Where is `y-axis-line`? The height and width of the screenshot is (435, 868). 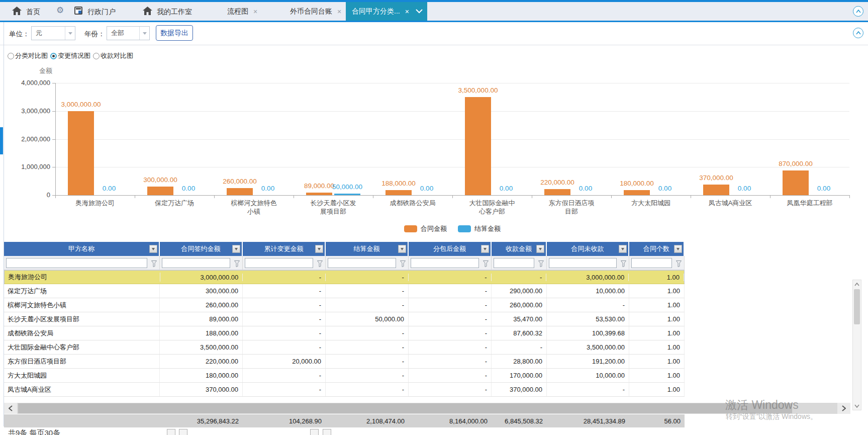 y-axis-line is located at coordinates (55, 139).